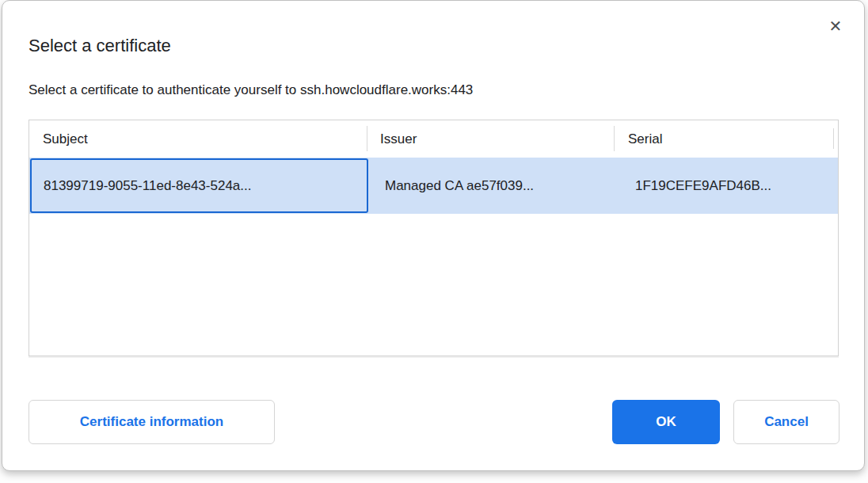 Image resolution: width=868 pixels, height=483 pixels. Describe the element at coordinates (836, 26) in the screenshot. I see `close-icon: ✕` at that location.